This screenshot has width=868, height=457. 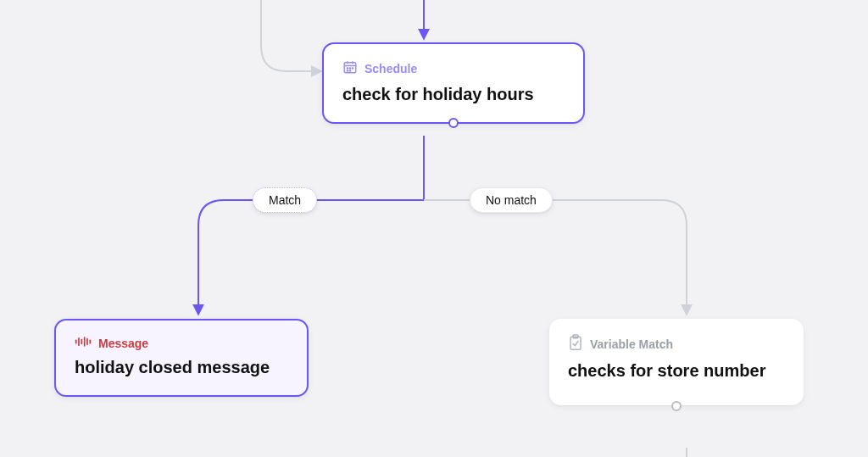 What do you see at coordinates (285, 200) in the screenshot?
I see `pill-label: Match` at bounding box center [285, 200].